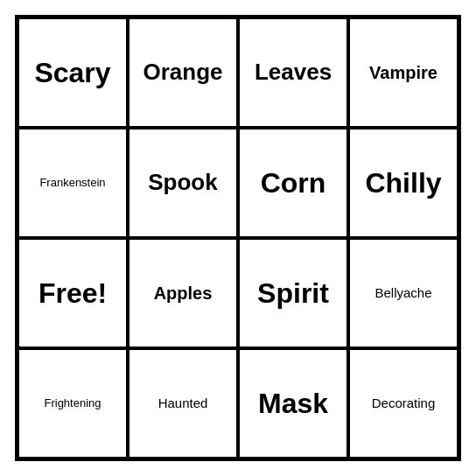  What do you see at coordinates (184, 403) in the screenshot?
I see `cell-text-13: Haunted` at bounding box center [184, 403].